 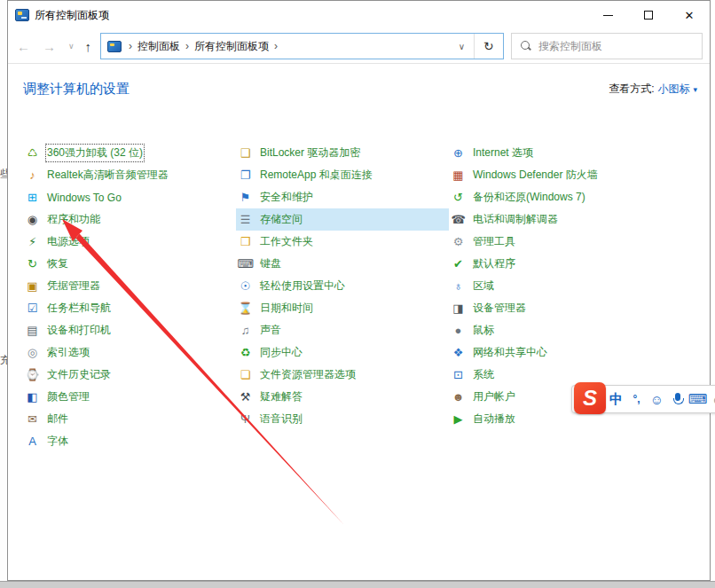 What do you see at coordinates (489, 46) in the screenshot?
I see `refresh-button: ↻` at bounding box center [489, 46].